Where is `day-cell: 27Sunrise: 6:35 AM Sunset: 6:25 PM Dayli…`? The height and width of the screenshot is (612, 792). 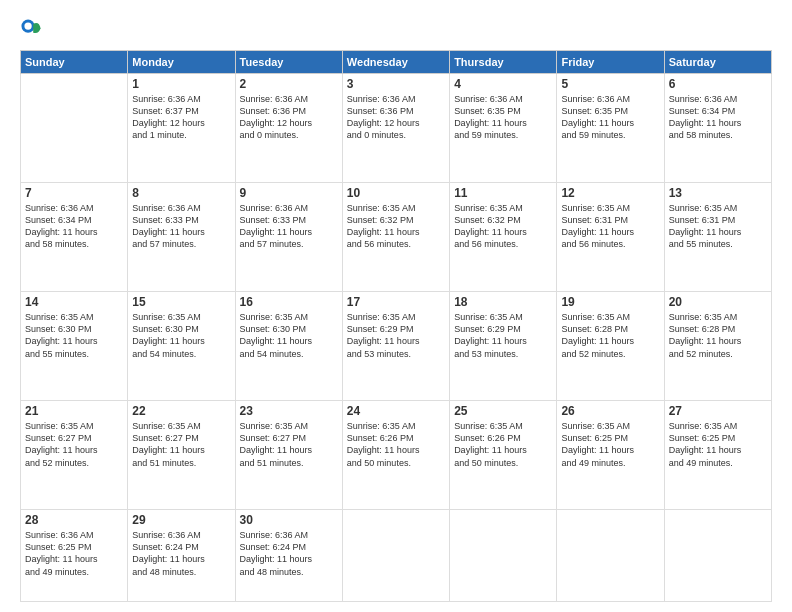
day-cell: 27Sunrise: 6:35 AM Sunset: 6:25 PM Dayli… is located at coordinates (718, 456).